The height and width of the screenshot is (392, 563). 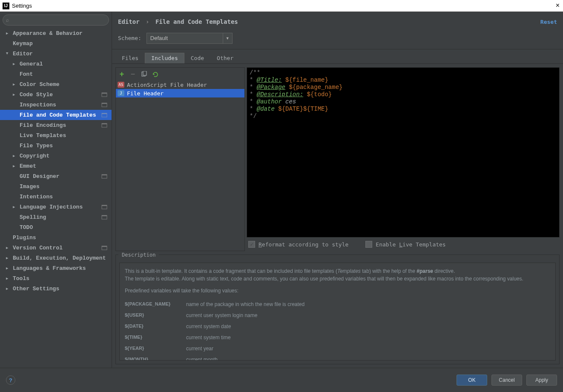 What do you see at coordinates (56, 227) in the screenshot?
I see `sidebar-item-todo: TODO` at bounding box center [56, 227].